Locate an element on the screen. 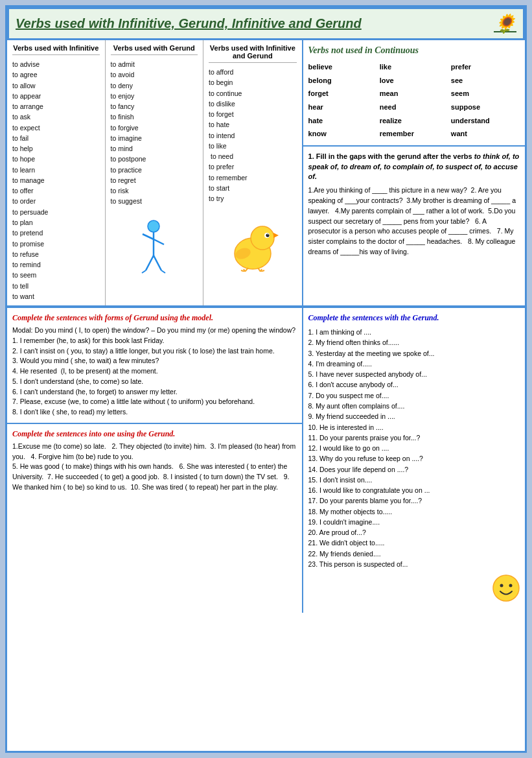  exercise2-text: 1.Excuse me (to come) so late. 2. They o… is located at coordinates (154, 467).